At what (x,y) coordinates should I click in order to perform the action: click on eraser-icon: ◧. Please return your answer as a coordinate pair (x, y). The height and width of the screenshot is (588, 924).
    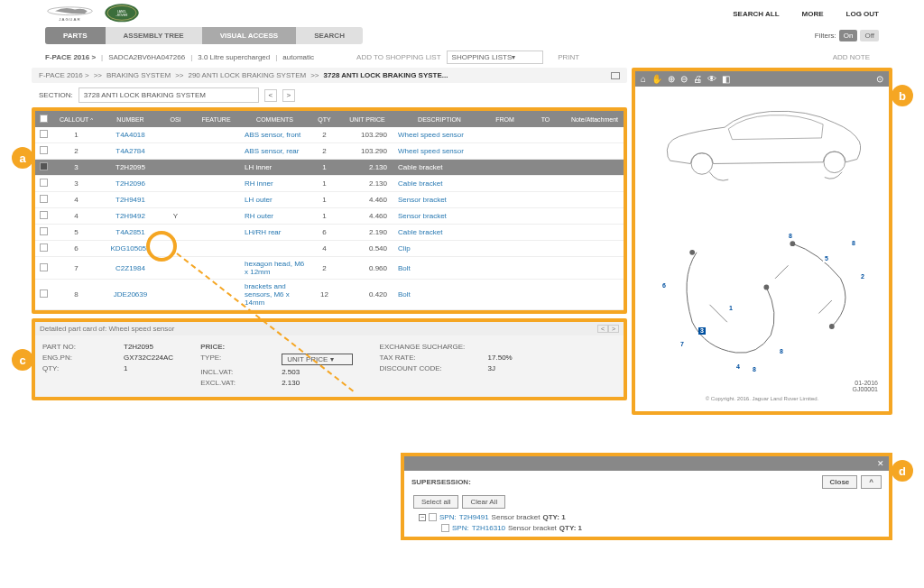
    Looking at the image, I should click on (725, 79).